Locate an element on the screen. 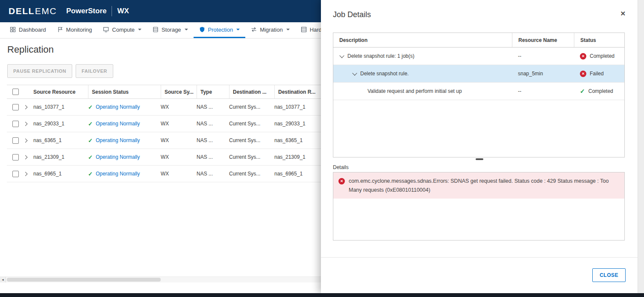 Image resolution: width=644 pixels, height=297 pixels. drawer-footer-divider is located at coordinates (479, 258).